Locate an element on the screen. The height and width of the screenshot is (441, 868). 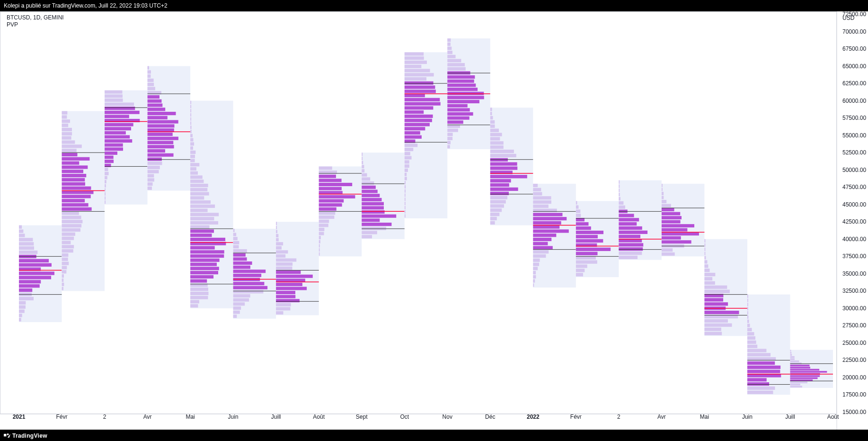
xaxis-tick: Août is located at coordinates (833, 417).